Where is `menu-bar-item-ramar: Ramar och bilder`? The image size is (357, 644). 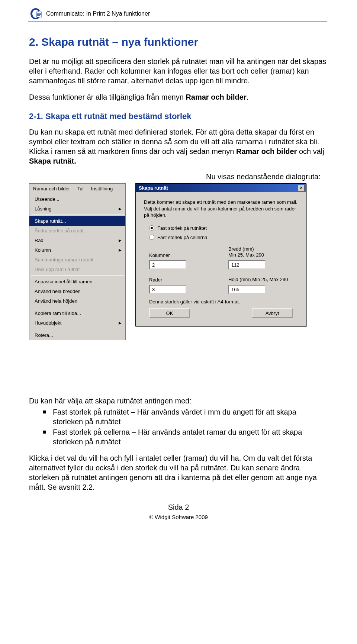 menu-bar-item-ramar: Ramar och bilder is located at coordinates (51, 189).